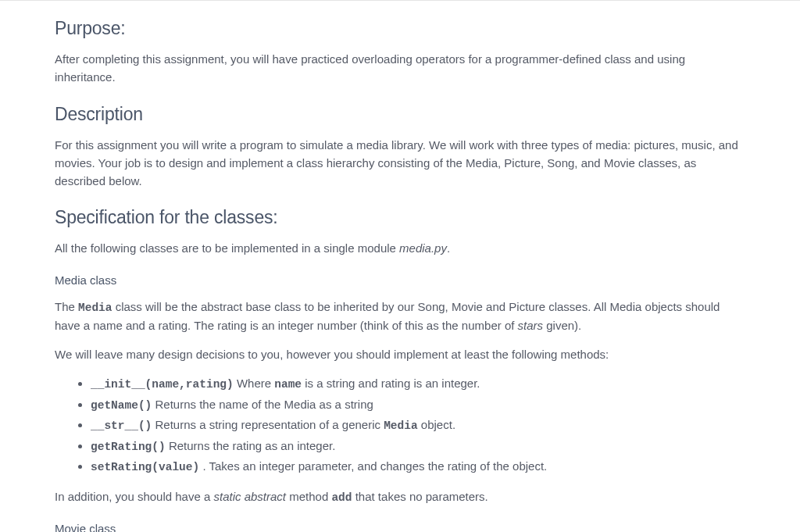  I want to click on list-item: __str__() Returns a string representatio…, so click(418, 425).